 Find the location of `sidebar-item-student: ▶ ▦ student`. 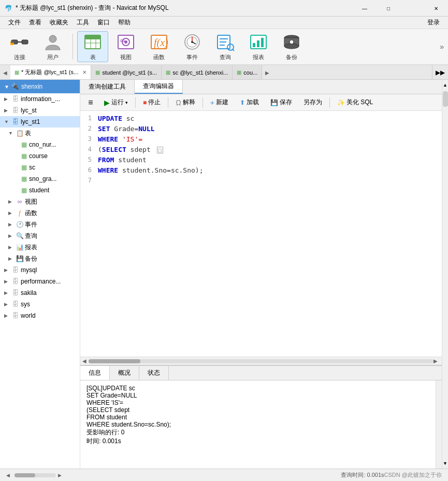

sidebar-item-student: ▶ ▦ student is located at coordinates (40, 190).